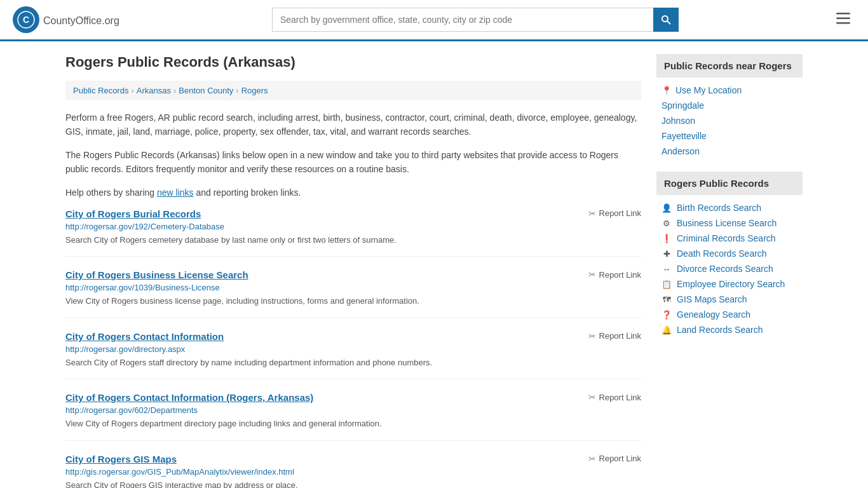 This screenshot has width=868, height=488. Describe the element at coordinates (121, 459) in the screenshot. I see `record-title: City of Rogers GIS Maps` at that location.